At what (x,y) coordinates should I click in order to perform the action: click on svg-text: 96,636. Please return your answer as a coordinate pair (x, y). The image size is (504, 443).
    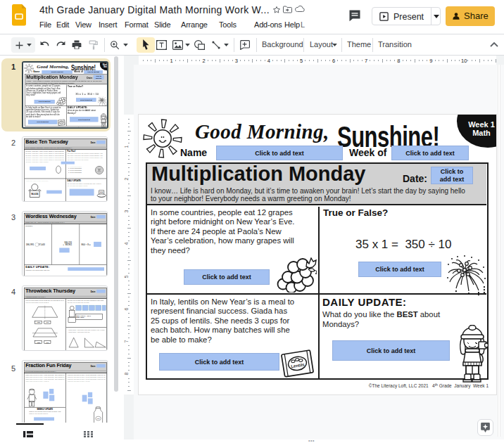
    Looking at the image, I should click on (34, 194).